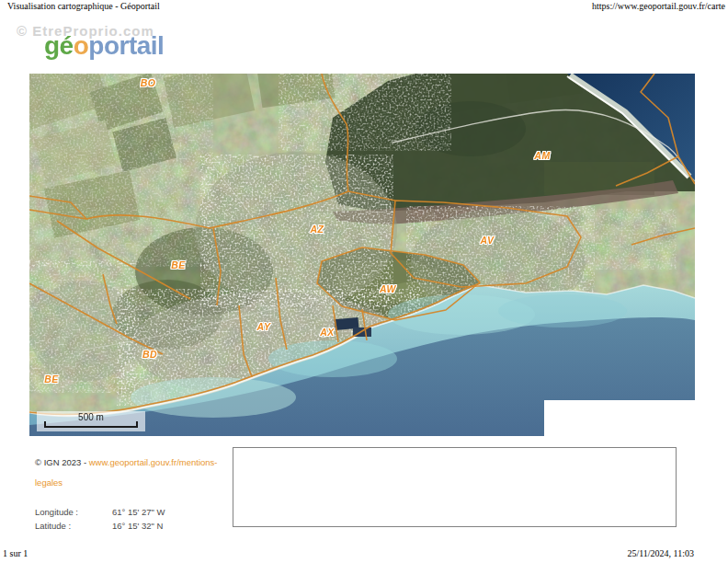  Describe the element at coordinates (318, 229) in the screenshot. I see `parcel-label: AZ` at that location.